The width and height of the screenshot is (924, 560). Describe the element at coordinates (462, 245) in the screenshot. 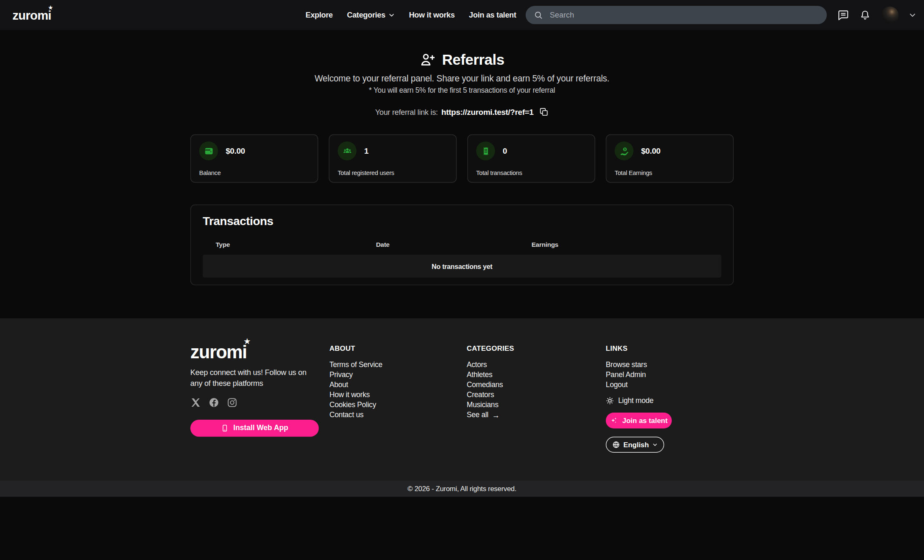

I see `transactions-panel: Transactions Type Date Earnings No trans…` at that location.